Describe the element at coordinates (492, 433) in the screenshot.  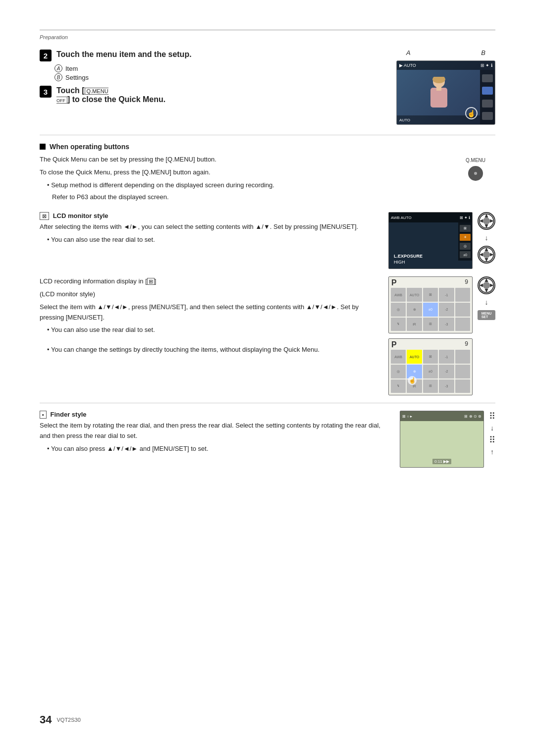
I see `finder-dials: ⠿ ↓ ⠿ ↑` at that location.